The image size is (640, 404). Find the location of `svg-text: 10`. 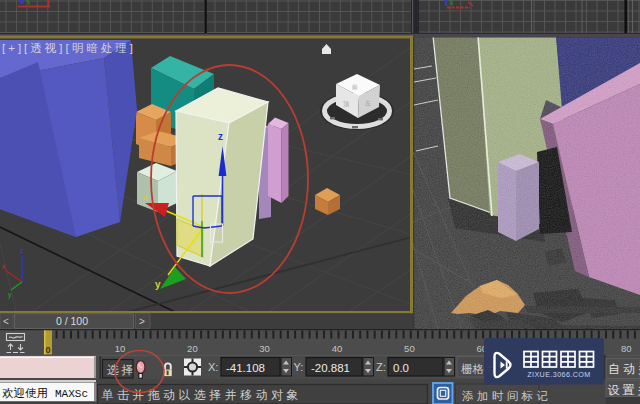

svg-text: 10 is located at coordinates (120, 348).